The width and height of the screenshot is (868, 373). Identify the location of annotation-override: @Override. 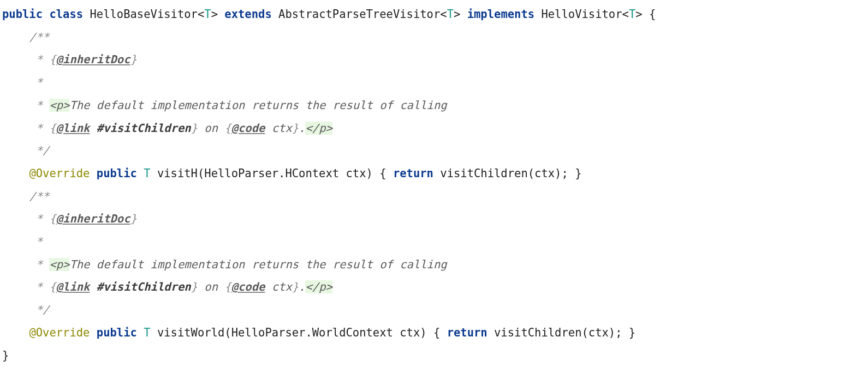
(59, 173).